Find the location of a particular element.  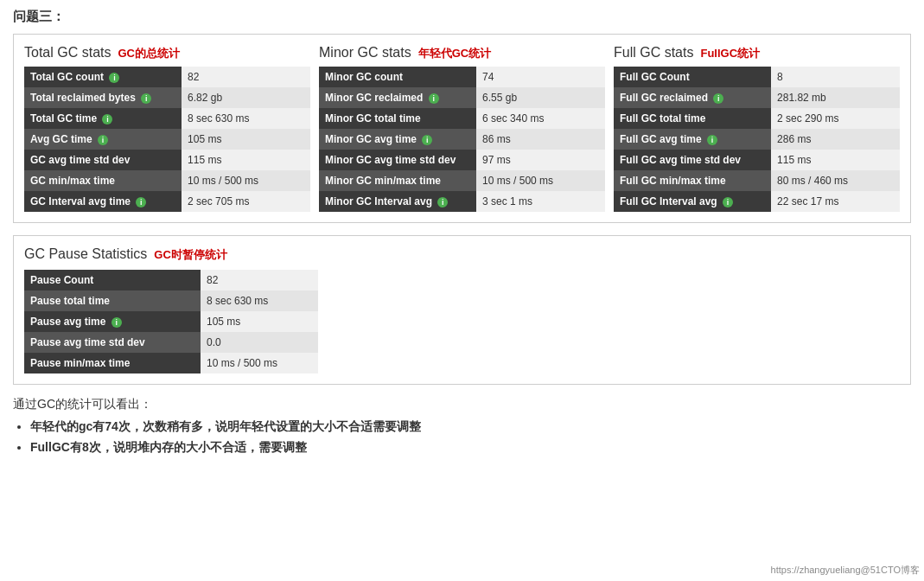

full-gc-header: Full GC stats FullGC统计 is located at coordinates (757, 54).